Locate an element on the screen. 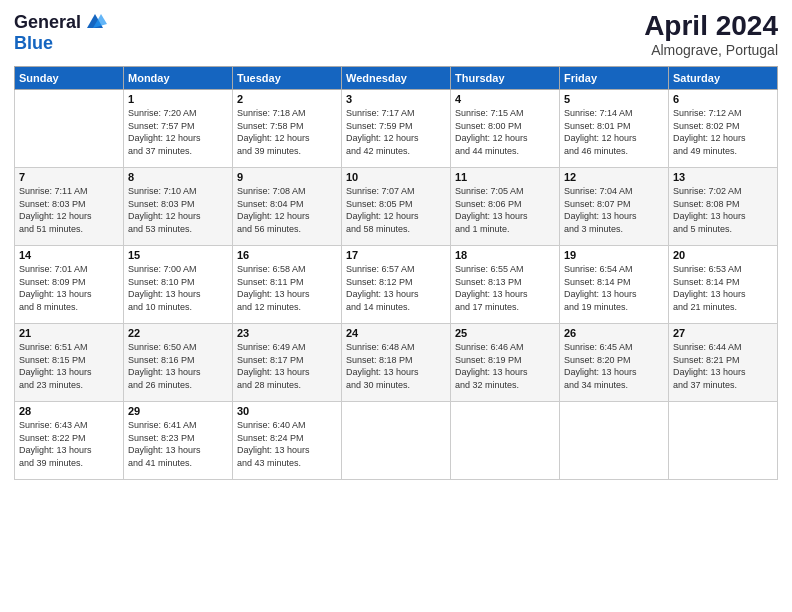  day-cell: 14Sunrise: 7:01 AM Sunset: 8:09 PM Dayli… is located at coordinates (70, 285).